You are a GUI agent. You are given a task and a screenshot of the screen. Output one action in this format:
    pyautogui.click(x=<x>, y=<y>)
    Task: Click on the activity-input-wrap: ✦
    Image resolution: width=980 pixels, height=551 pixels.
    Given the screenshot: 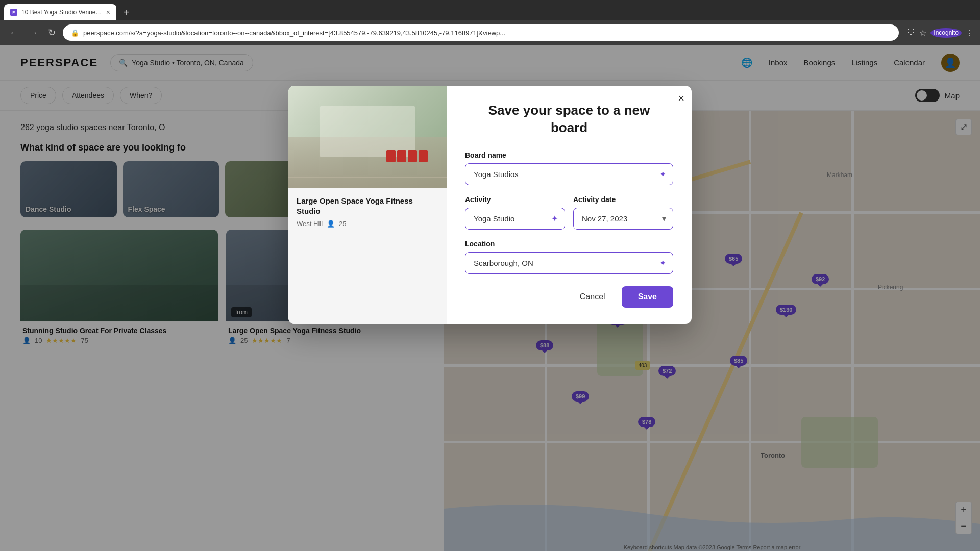 What is the action you would take?
    pyautogui.click(x=515, y=218)
    